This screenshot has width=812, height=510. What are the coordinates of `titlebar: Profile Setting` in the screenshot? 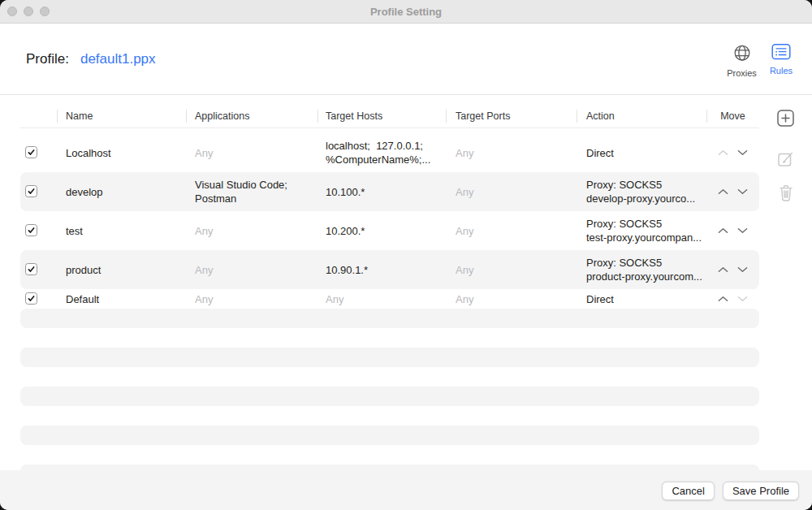 It's located at (406, 11).